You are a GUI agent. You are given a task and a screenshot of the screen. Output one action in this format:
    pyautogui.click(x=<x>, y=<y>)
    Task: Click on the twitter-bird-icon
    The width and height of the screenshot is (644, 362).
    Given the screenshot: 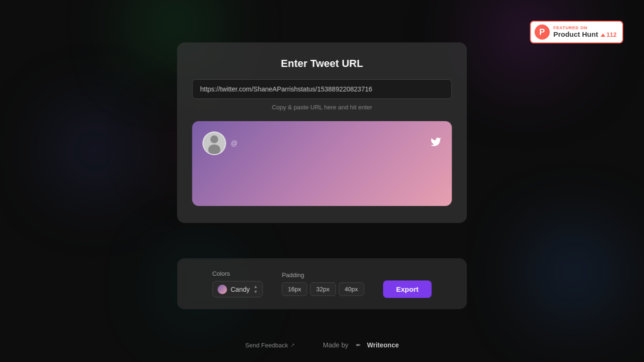 What is the action you would take?
    pyautogui.click(x=436, y=143)
    